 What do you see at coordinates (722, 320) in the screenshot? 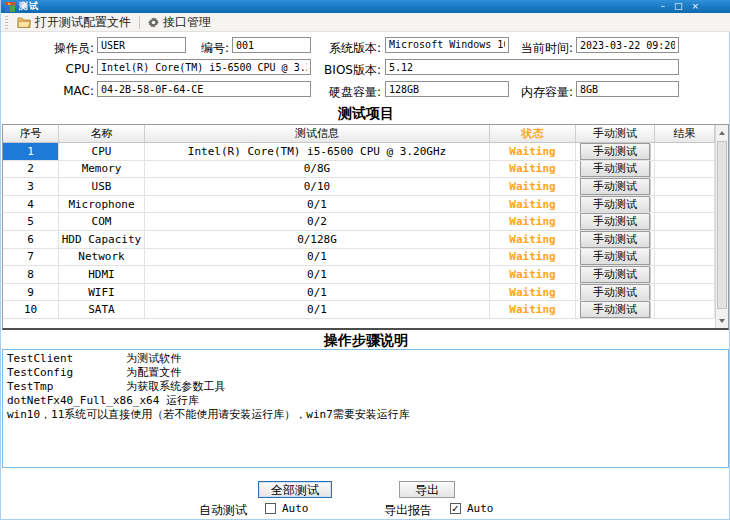
I see `scroll-down-icon` at bounding box center [722, 320].